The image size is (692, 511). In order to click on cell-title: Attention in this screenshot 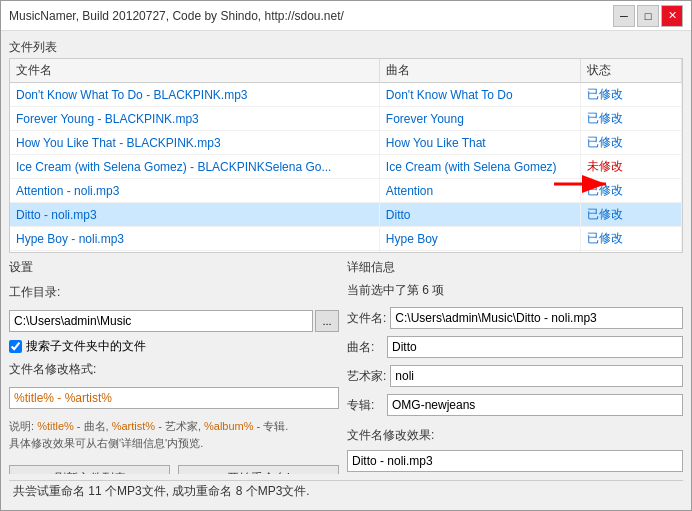, I will do `click(480, 191)`.